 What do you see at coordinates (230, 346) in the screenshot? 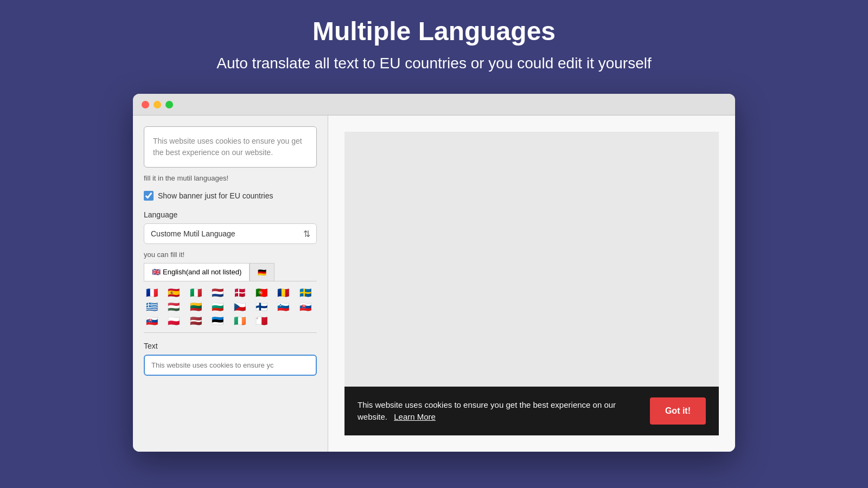
I see `text-label: Text` at bounding box center [230, 346].